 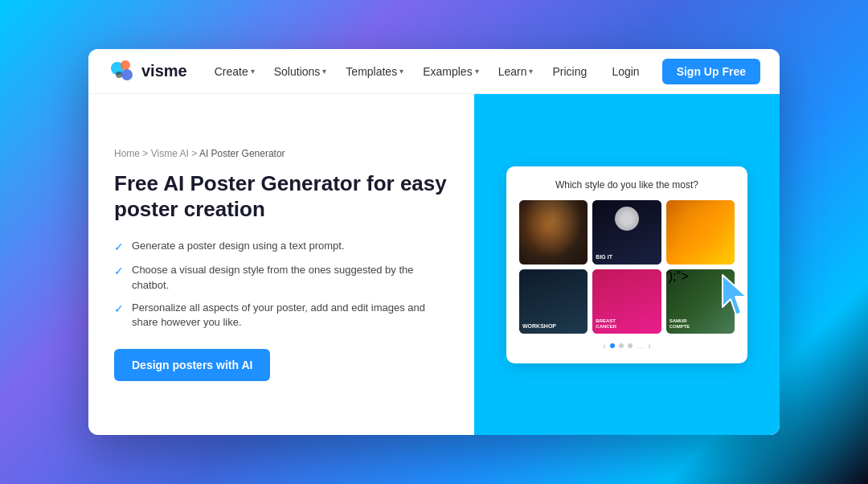 I want to click on poster-label-nature: SAMURCOMPTE, so click(x=680, y=324).